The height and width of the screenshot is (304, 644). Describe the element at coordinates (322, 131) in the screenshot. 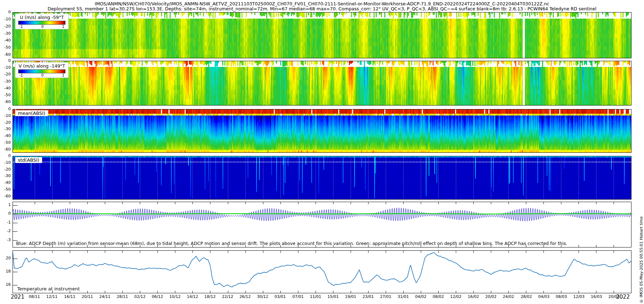

I see `panel-mean-absi: mean(ABSI)` at that location.